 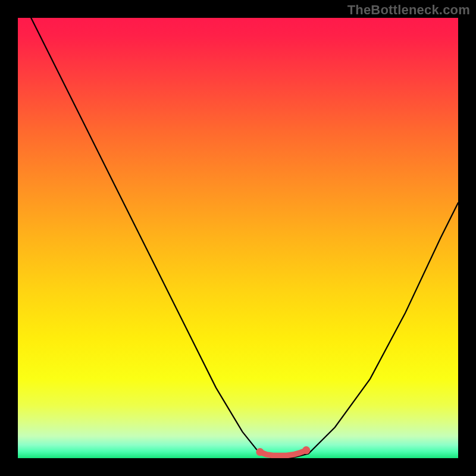 I want to click on watermark-text: TheBottleneck.com, so click(x=409, y=10).